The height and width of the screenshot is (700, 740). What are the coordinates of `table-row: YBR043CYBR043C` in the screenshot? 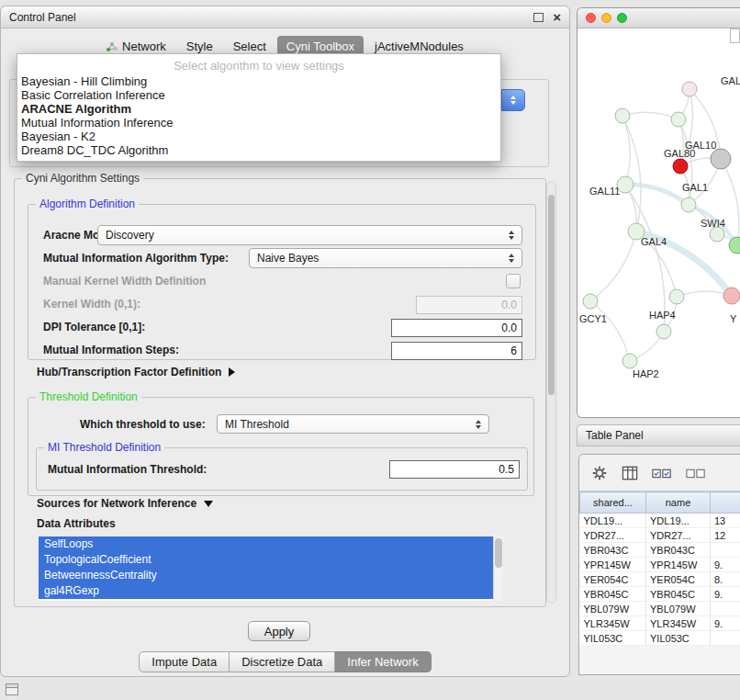 It's located at (660, 550).